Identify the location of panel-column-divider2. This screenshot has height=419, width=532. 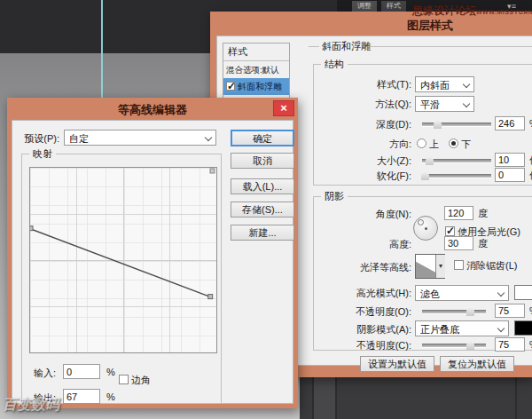
(336, 398).